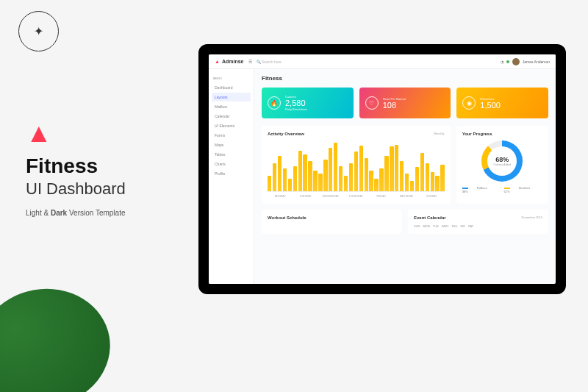 This screenshot has height=392, width=588. Describe the element at coordinates (231, 116) in the screenshot. I see `sidebar-item-calendar: Calendar` at that location.